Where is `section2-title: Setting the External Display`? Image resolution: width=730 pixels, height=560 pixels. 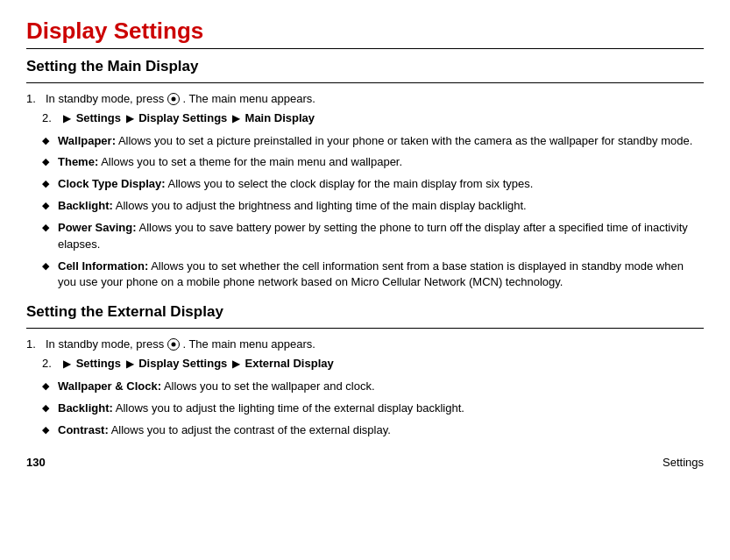 section2-title: Setting the External Display is located at coordinates (365, 312).